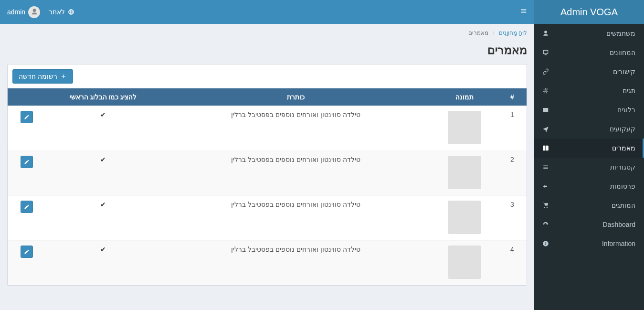 The height and width of the screenshot is (310, 644). Describe the element at coordinates (595, 167) in the screenshot. I see `sidebar-item-label: קטגוריות` at that location.